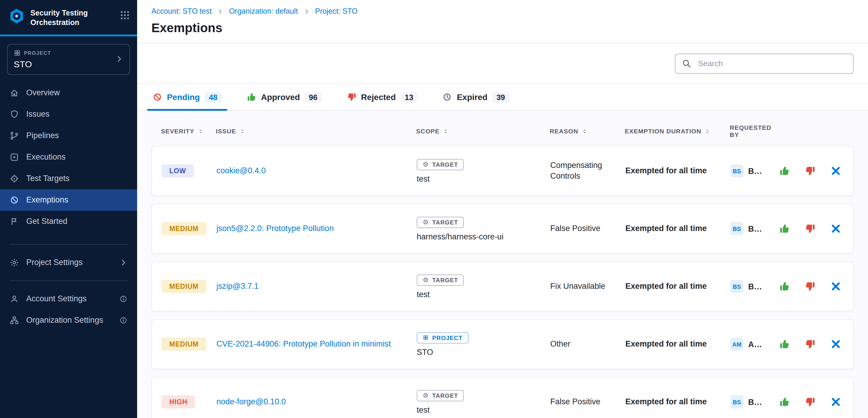 The width and height of the screenshot is (868, 418). Describe the element at coordinates (304, 344) in the screenshot. I see `issue-link: CVE-2021-44906: Prototype Pollution in m…` at that location.